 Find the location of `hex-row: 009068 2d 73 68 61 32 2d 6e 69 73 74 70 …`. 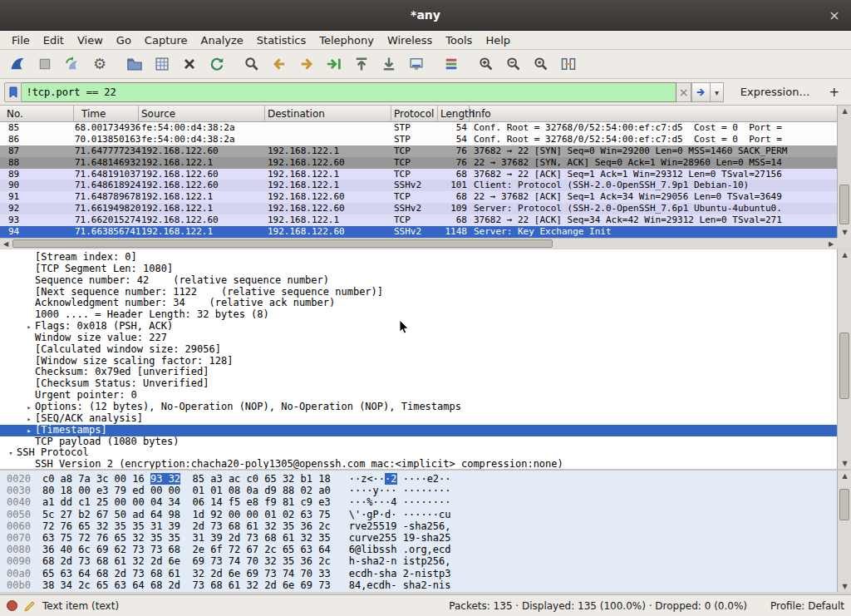

hex-row: 009068 2d 73 68 61 32 2d 6e 69 73 74 70 … is located at coordinates (422, 561).